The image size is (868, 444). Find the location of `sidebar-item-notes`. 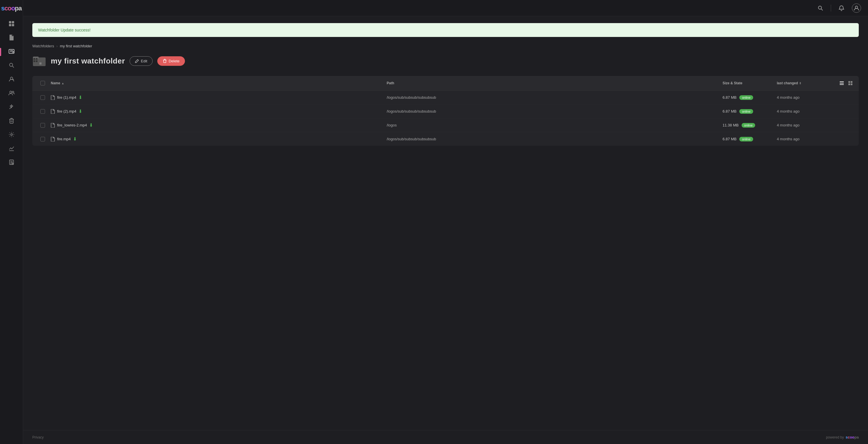

sidebar-item-notes is located at coordinates (11, 163).